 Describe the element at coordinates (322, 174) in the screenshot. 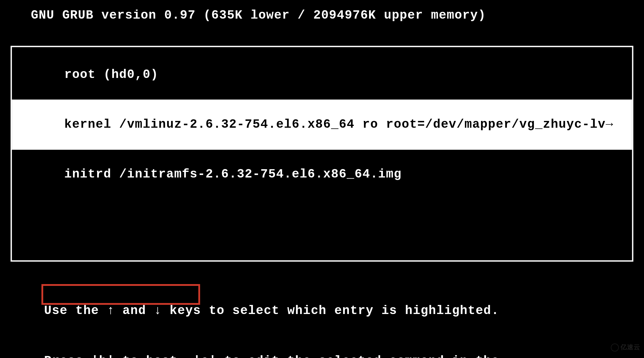

I see `menu-entry-initrd: initrd /initramfs-2.6.32-754.el6.x86_64.…` at that location.